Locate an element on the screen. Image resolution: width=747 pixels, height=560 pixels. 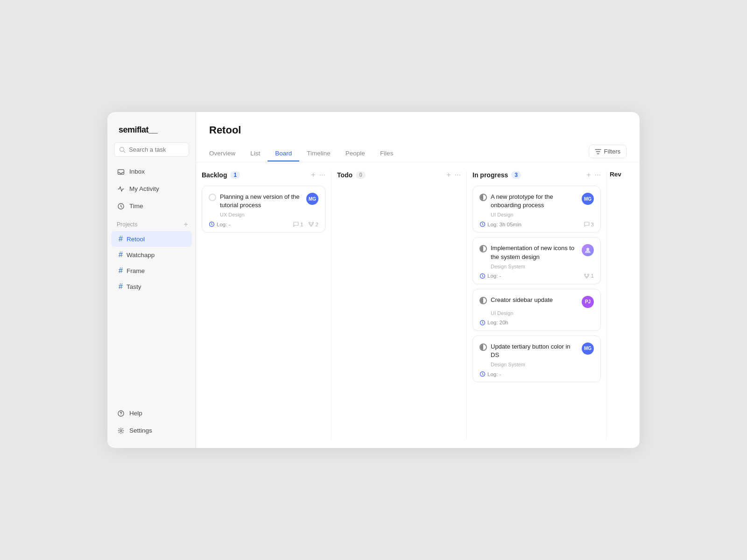
task-title: Update tertiary button color in DS is located at coordinates (534, 351).